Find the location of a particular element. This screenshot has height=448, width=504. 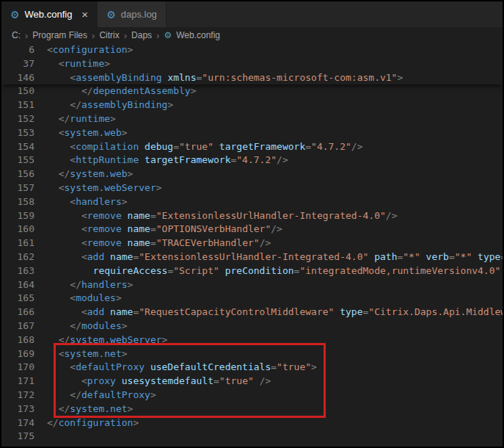

line-number: 162 is located at coordinates (24, 257).